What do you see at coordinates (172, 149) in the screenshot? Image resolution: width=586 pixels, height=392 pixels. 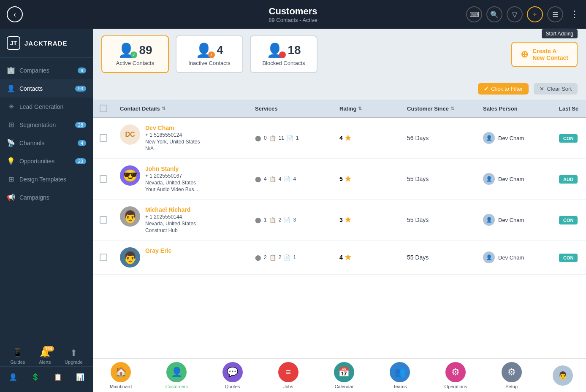 I see `contact-company-dc: N/A` at bounding box center [172, 149].